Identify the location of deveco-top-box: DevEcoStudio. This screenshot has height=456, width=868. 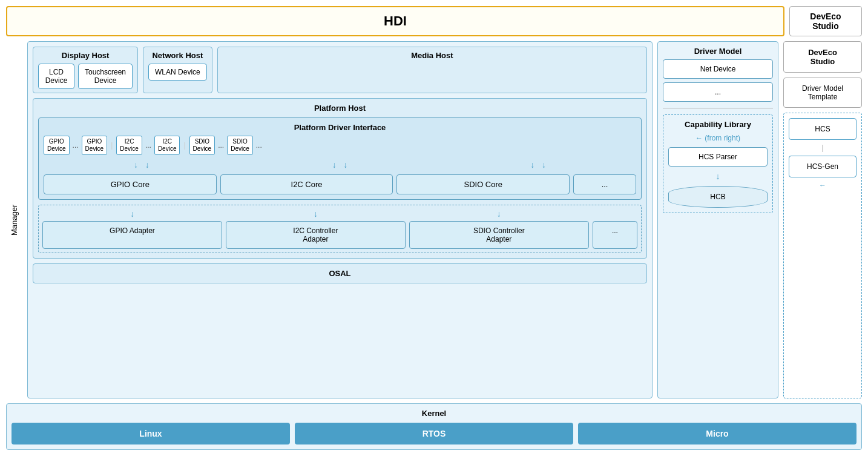
(823, 57).